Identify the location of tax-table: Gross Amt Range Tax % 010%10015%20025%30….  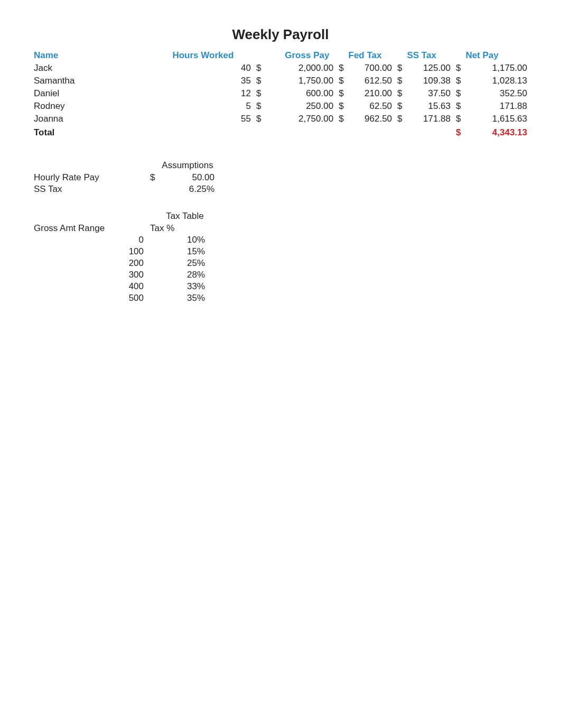
(124, 263).